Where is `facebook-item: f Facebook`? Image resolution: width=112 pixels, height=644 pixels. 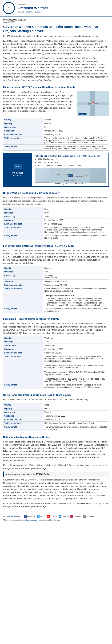 facebook-item: f Facebook is located at coordinates (30, 516).